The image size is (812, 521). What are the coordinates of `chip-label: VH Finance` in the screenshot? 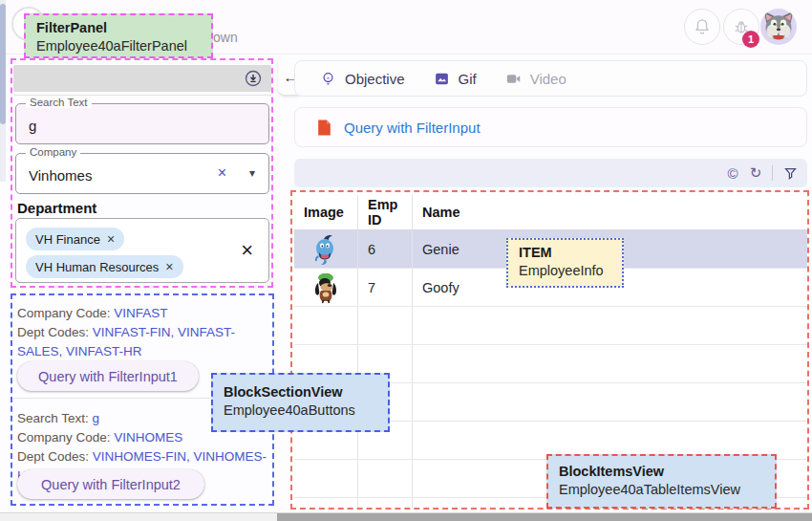 It's located at (68, 239).